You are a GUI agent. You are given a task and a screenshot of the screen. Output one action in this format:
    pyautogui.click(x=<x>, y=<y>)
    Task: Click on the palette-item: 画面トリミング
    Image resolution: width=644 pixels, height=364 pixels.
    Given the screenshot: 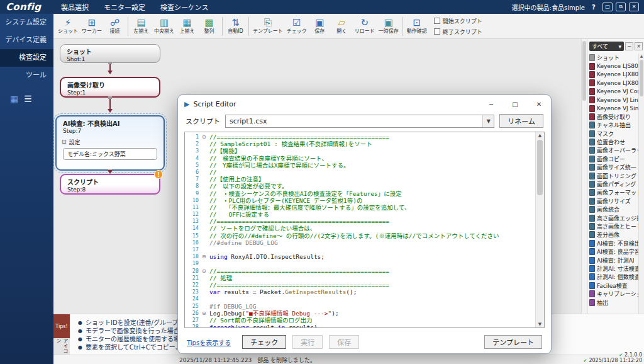 What is the action you would take?
    pyautogui.click(x=613, y=175)
    